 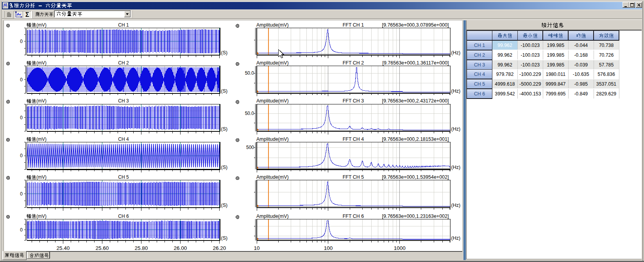 I want to click on svg-text: [9.76563e+000,2.18153e+001], so click(x=415, y=139).